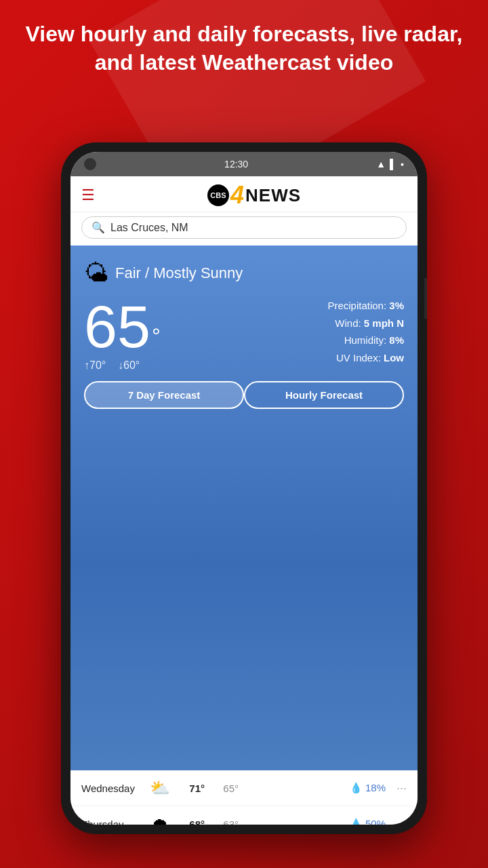  I want to click on humidity-row: Humidity: 8%, so click(366, 340).